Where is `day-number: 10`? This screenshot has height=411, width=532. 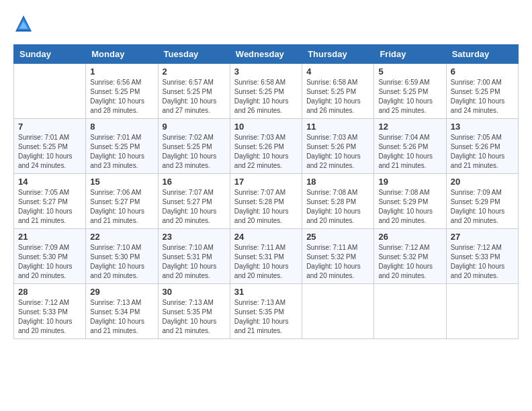
day-number: 10 is located at coordinates (266, 126).